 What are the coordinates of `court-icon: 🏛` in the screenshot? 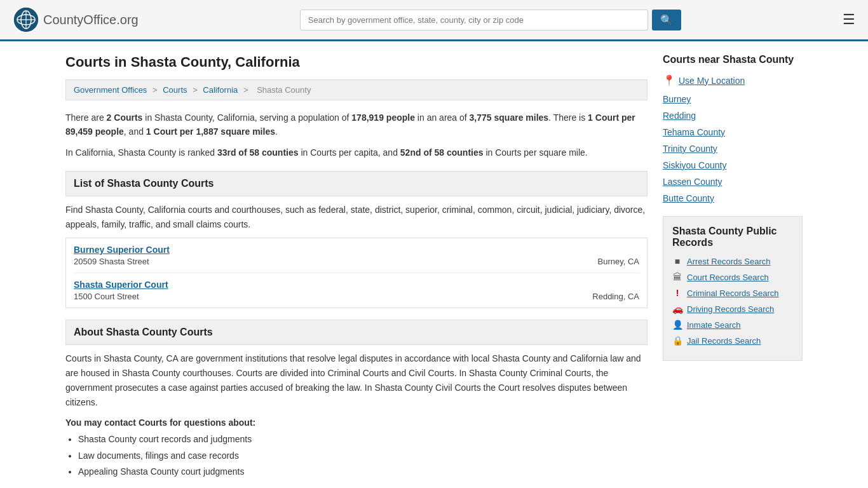 It's located at (677, 277).